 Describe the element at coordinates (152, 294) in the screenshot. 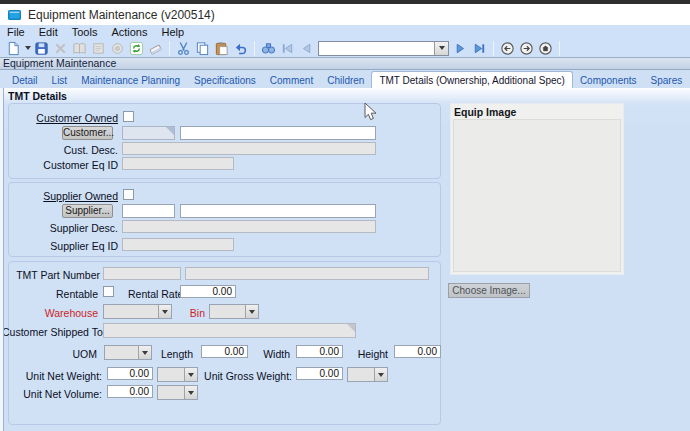

I see `rental-rate-label: Rental Rate` at that location.